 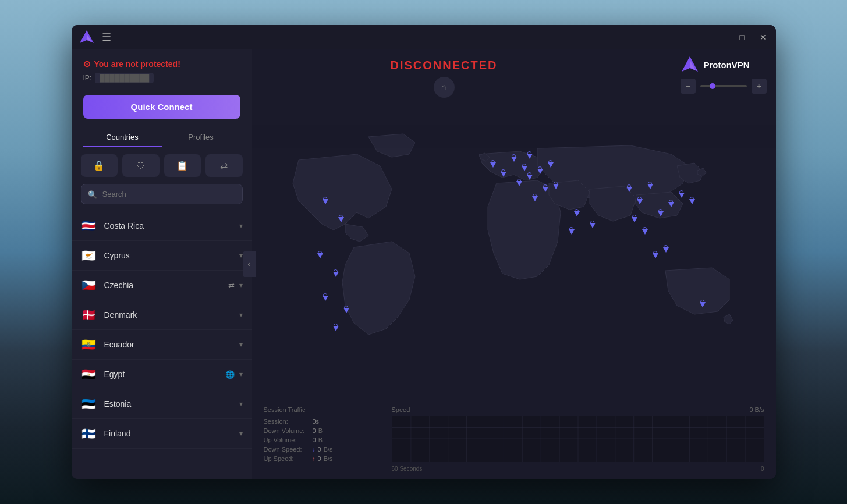 What do you see at coordinates (514, 439) in the screenshot?
I see `stats-panel: Session Traffic Session: 0s Down Volume:…` at bounding box center [514, 439].